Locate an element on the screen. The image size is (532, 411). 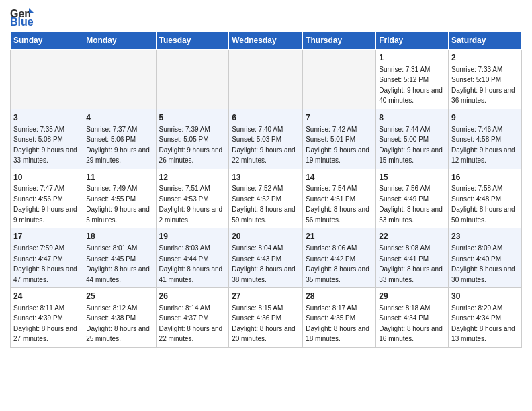
calendar-cell: 14Sunrise: 7:54 AM Sunset: 4:51 PM Dayli… is located at coordinates (340, 199).